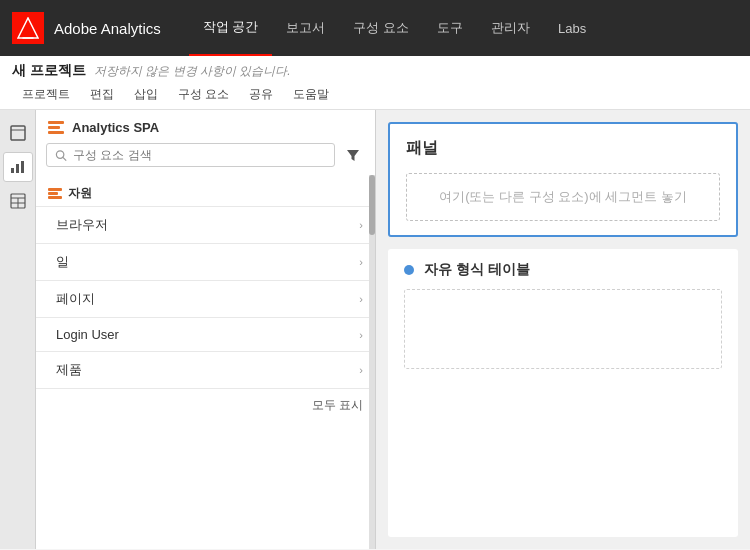 This screenshot has height=550, width=750. What do you see at coordinates (353, 155) in the screenshot?
I see `filter-button` at bounding box center [353, 155].